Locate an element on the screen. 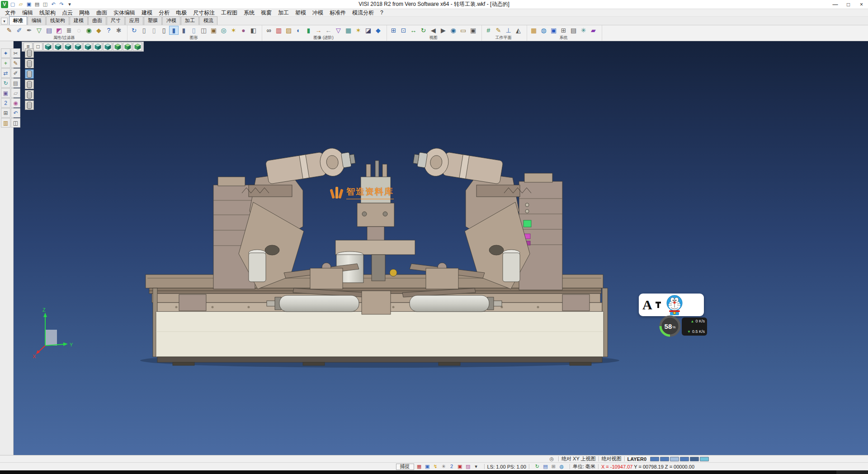 This screenshot has height=474, width=868. multi-view-icon: ◫ is located at coordinates (203, 30).